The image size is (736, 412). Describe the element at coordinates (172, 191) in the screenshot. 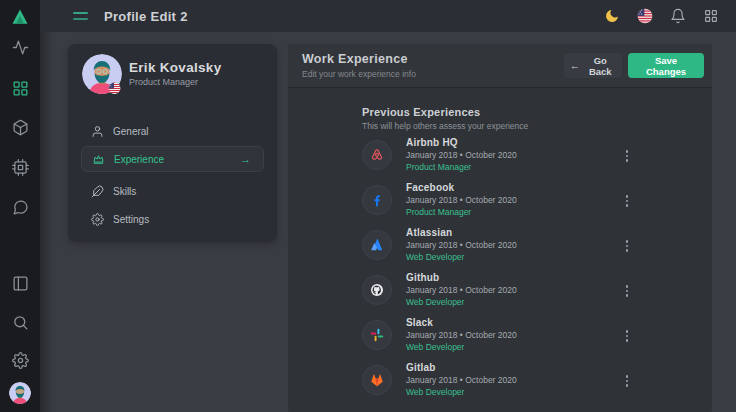

I see `menu-item-skills: Skills` at that location.